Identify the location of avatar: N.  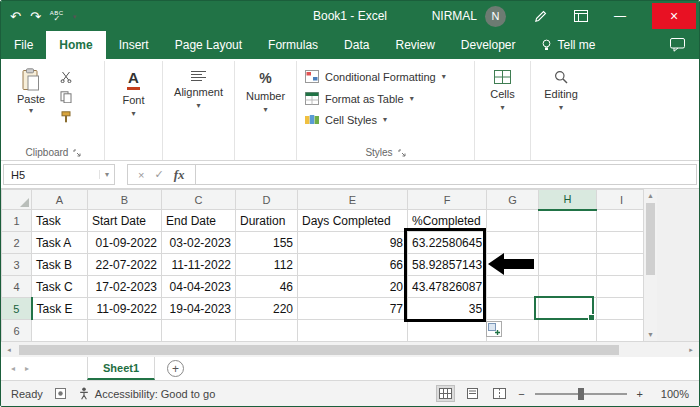
(496, 16).